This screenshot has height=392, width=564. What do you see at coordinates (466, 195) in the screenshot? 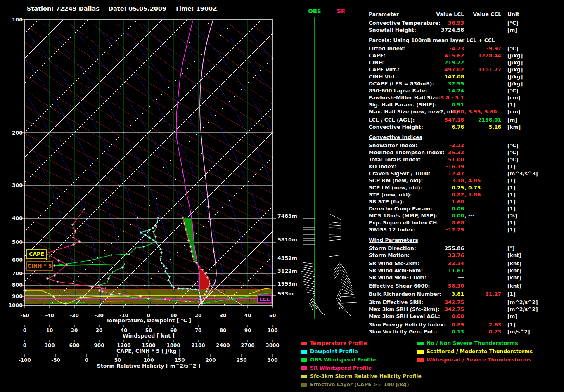
I see `table-row: STP (new, old):0.82, 1.86[1]` at bounding box center [466, 195].